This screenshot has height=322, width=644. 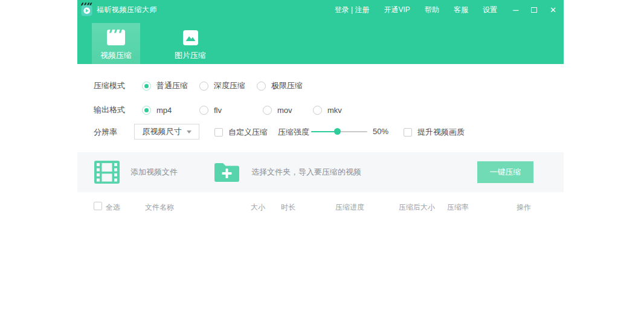 What do you see at coordinates (116, 37) in the screenshot?
I see `clapperboard-icon` at bounding box center [116, 37].